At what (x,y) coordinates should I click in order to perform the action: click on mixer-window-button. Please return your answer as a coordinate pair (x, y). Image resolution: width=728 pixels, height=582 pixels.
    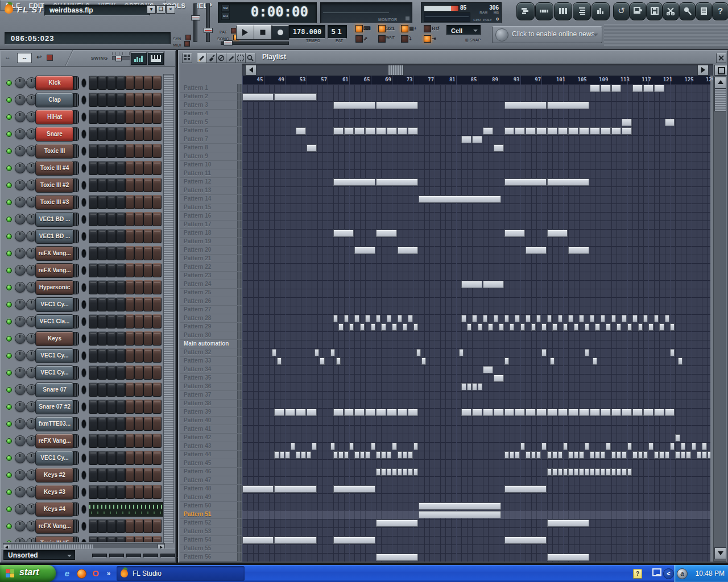
    Looking at the image, I should click on (601, 11).